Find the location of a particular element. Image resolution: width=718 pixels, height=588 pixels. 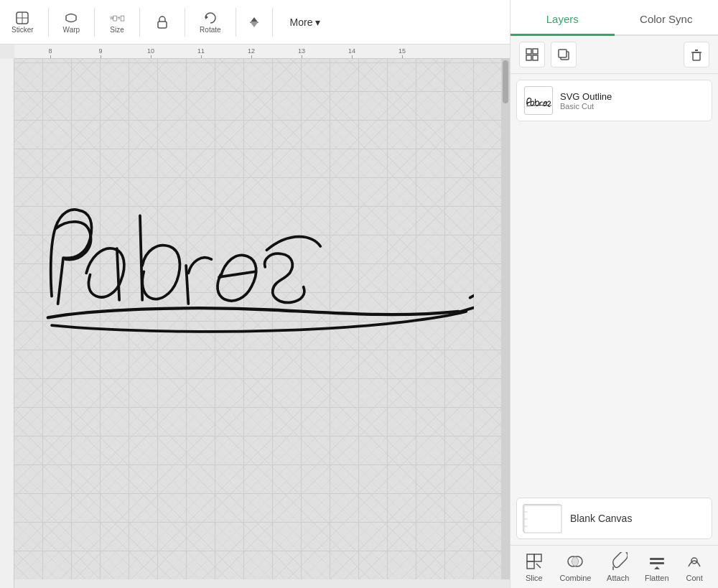

ruler-mark-10: 10 is located at coordinates (151, 51).